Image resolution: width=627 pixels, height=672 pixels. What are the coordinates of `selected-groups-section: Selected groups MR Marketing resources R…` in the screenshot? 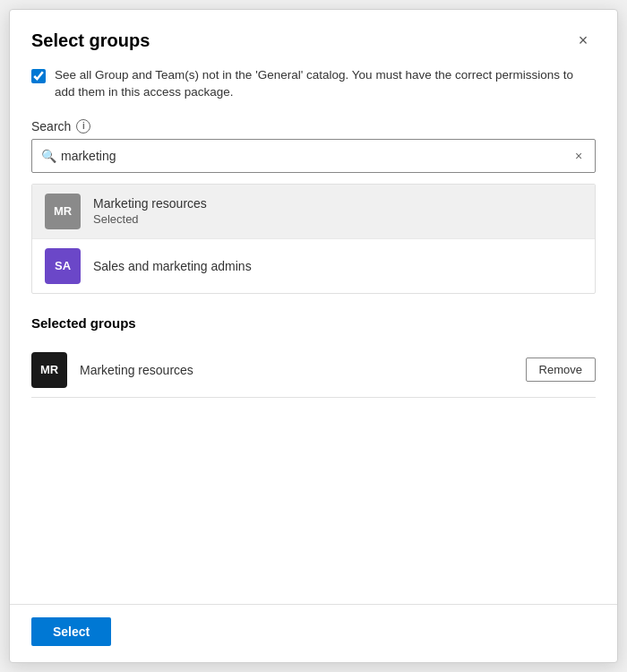 It's located at (314, 357).